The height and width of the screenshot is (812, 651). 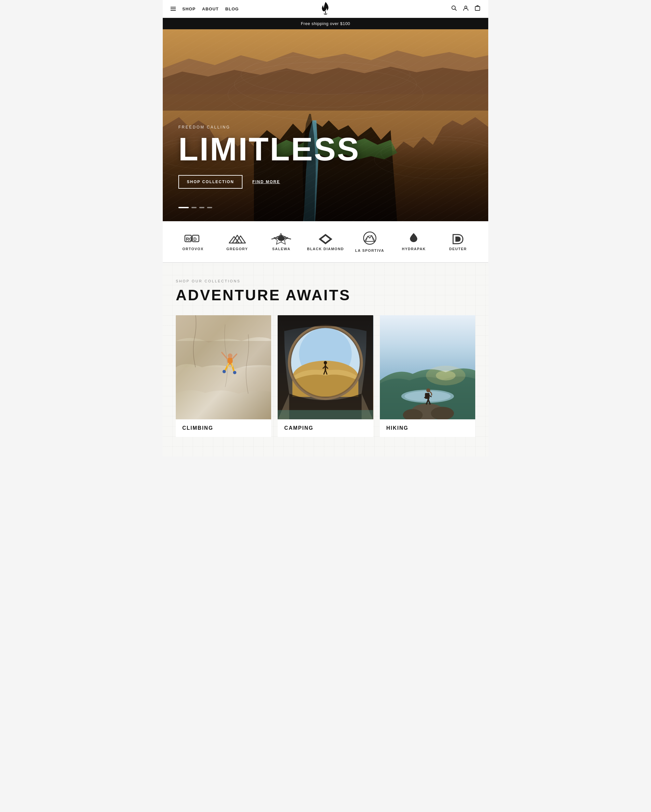 What do you see at coordinates (326, 9) in the screenshot?
I see `nav-logo` at bounding box center [326, 9].